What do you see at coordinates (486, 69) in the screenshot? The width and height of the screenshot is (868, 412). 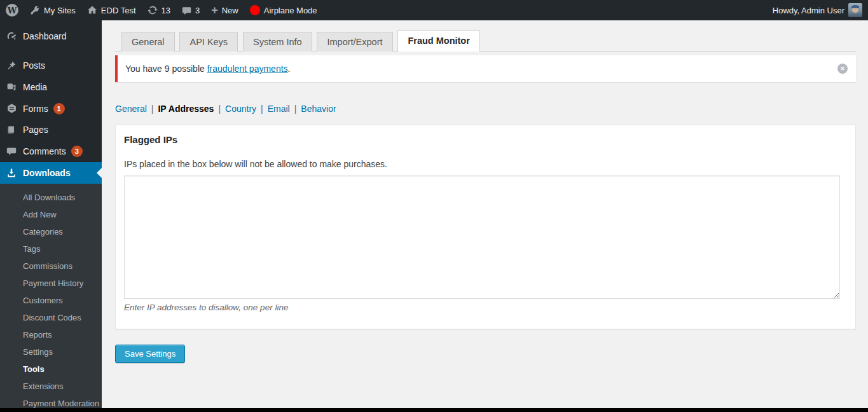 I see `fraud-notice: You have 9 possible fraudulent payments.…` at bounding box center [486, 69].